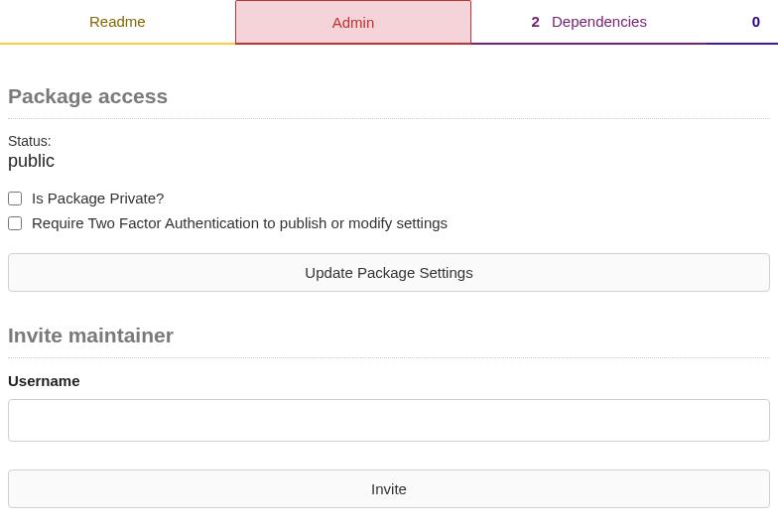 The height and width of the screenshot is (532, 778). What do you see at coordinates (742, 22) in the screenshot?
I see `tab-extra: 0` at bounding box center [742, 22].